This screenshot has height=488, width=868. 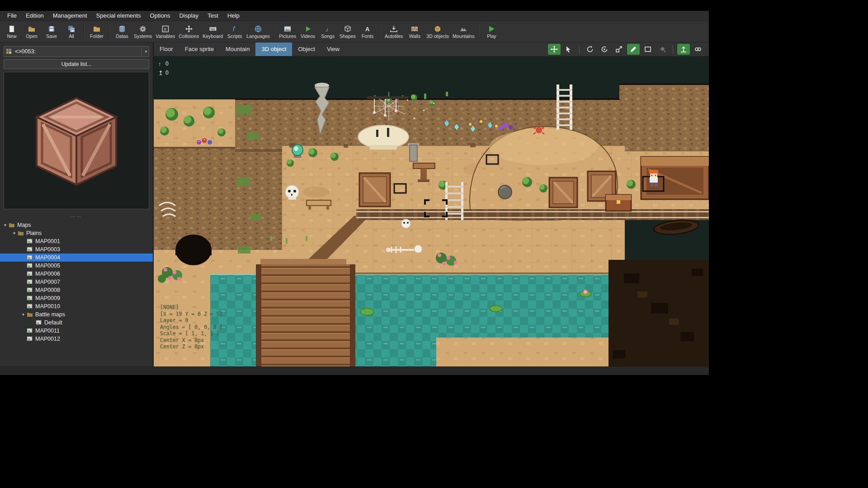 What do you see at coordinates (76, 141) in the screenshot?
I see `object-3d-preview` at bounding box center [76, 141].